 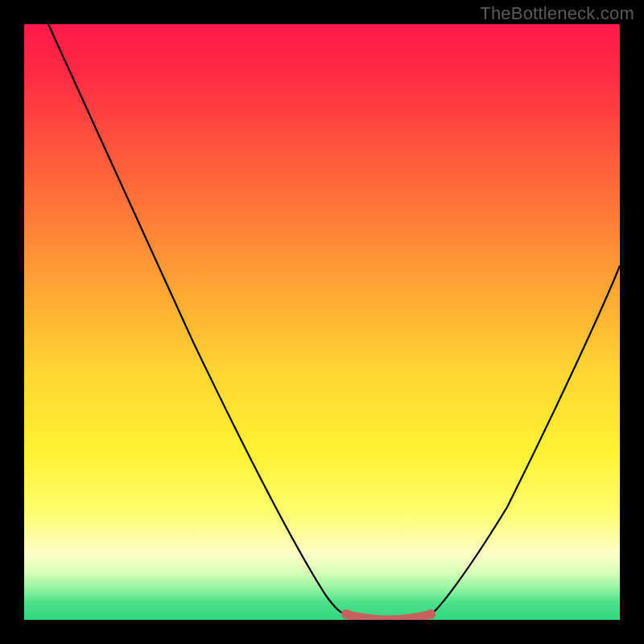 What do you see at coordinates (557, 14) in the screenshot?
I see `watermark-text: TheBottleneck.com` at bounding box center [557, 14].